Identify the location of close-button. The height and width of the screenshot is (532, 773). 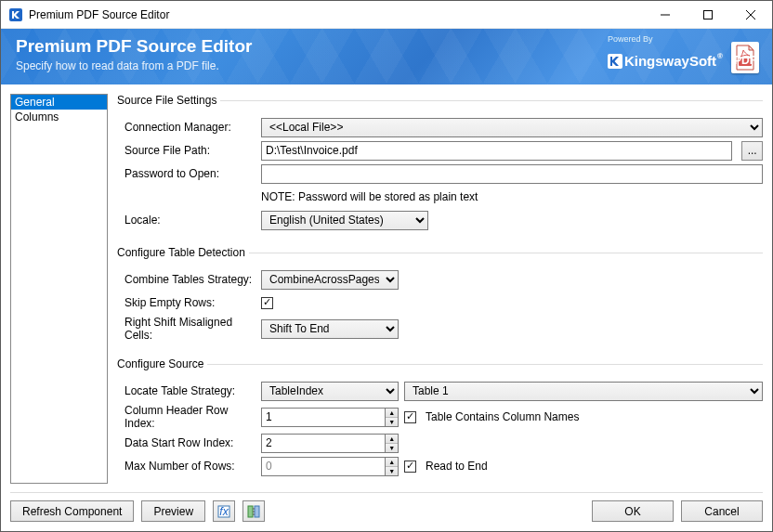
(751, 15).